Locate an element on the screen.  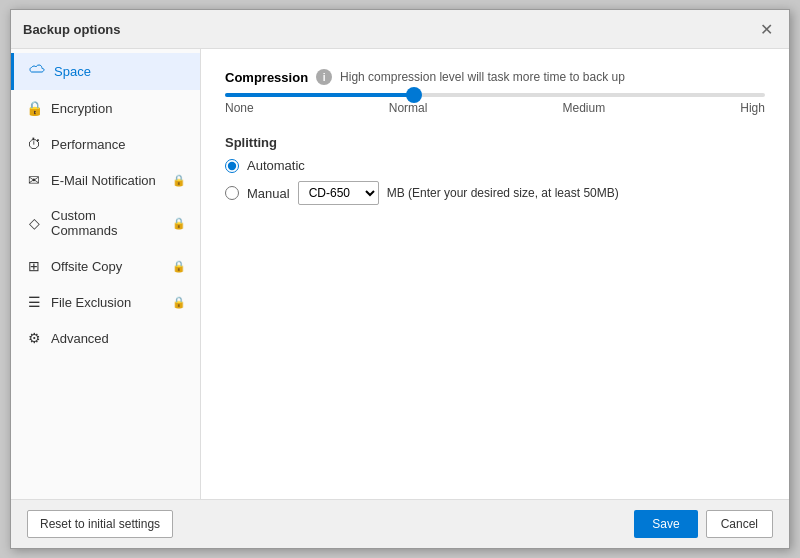
manual-radio-row: Manual CD-650 CD-700 DVD-4.7 DVD-8.5 1 G… is located at coordinates (495, 193).